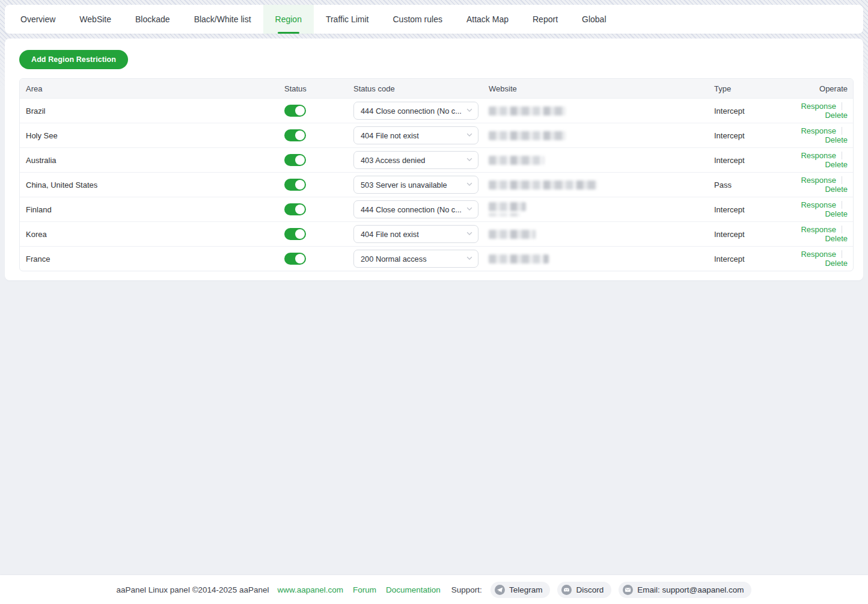 Image resolution: width=868 pixels, height=604 pixels. I want to click on support-pills: Telegram Discord Email: support@aapanel.…, so click(622, 590).